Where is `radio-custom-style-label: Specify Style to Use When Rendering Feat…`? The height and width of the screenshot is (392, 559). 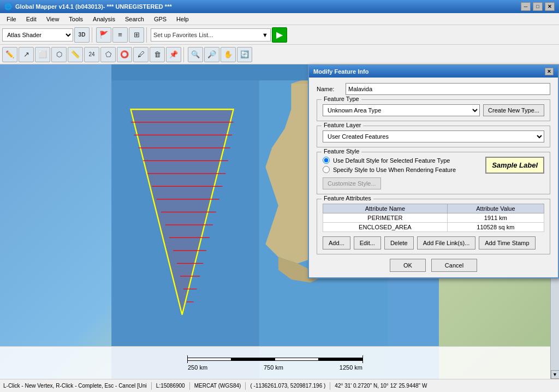 radio-custom-style-label: Specify Style to Use When Rendering Feat… is located at coordinates (394, 170).